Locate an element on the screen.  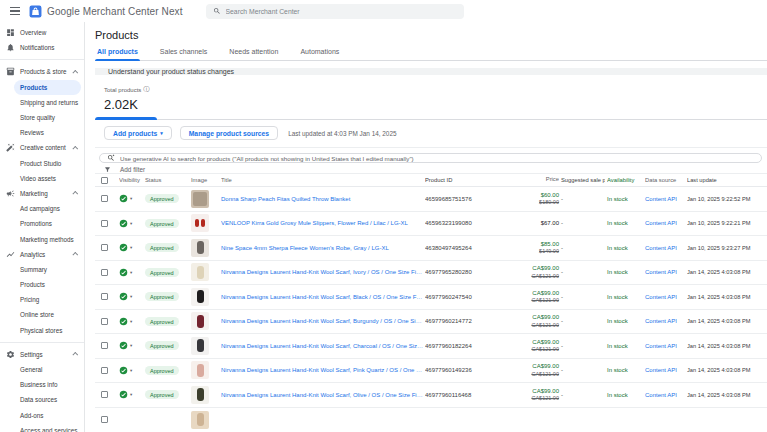
sidebar-item-online-store: Online store is located at coordinates (42, 314).